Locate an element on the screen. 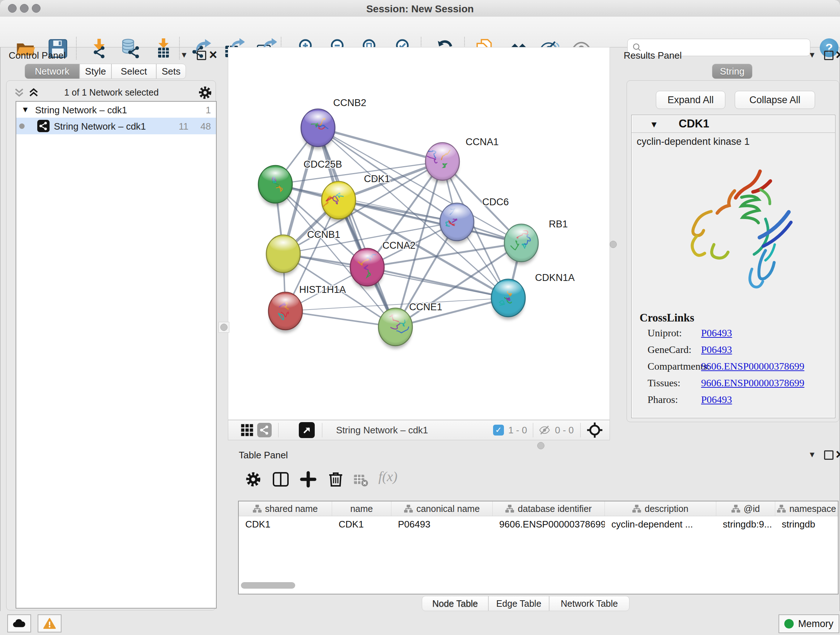 This screenshot has height=635, width=840. selected-count: 1 - 0 is located at coordinates (518, 430).